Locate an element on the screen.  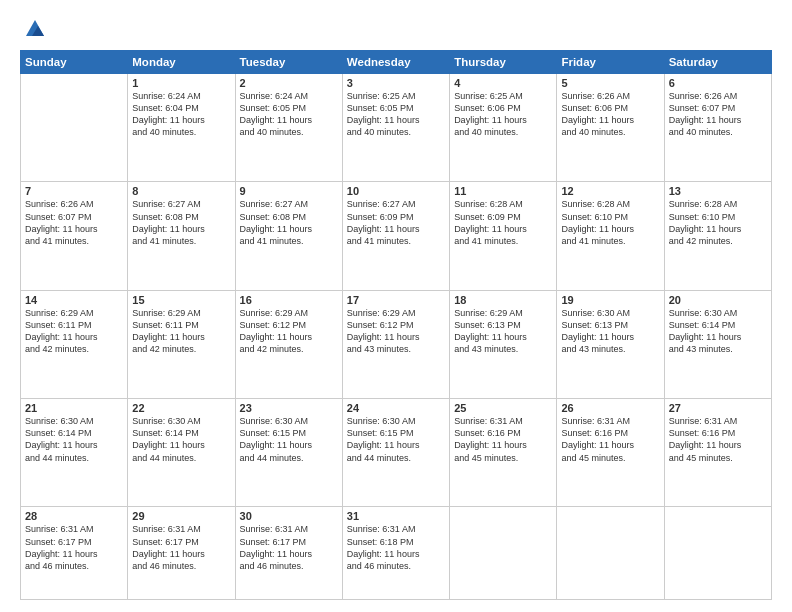
day-number: 28 is located at coordinates (74, 516).